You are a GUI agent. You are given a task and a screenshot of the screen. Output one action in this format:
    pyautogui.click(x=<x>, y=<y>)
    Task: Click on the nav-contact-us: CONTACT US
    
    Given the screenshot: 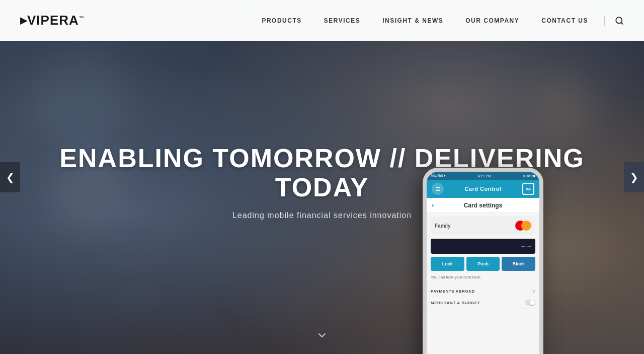 What is the action you would take?
    pyautogui.click(x=565, y=21)
    